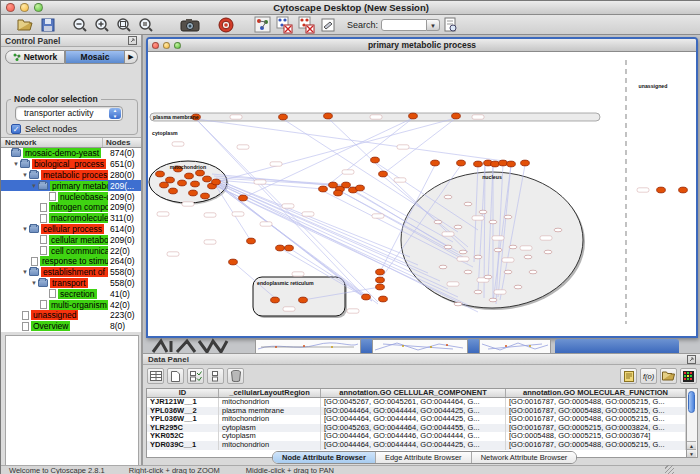 The height and width of the screenshot is (474, 700). What do you see at coordinates (16, 129) in the screenshot?
I see `select-nodes-checkbox: ✓` at bounding box center [16, 129].